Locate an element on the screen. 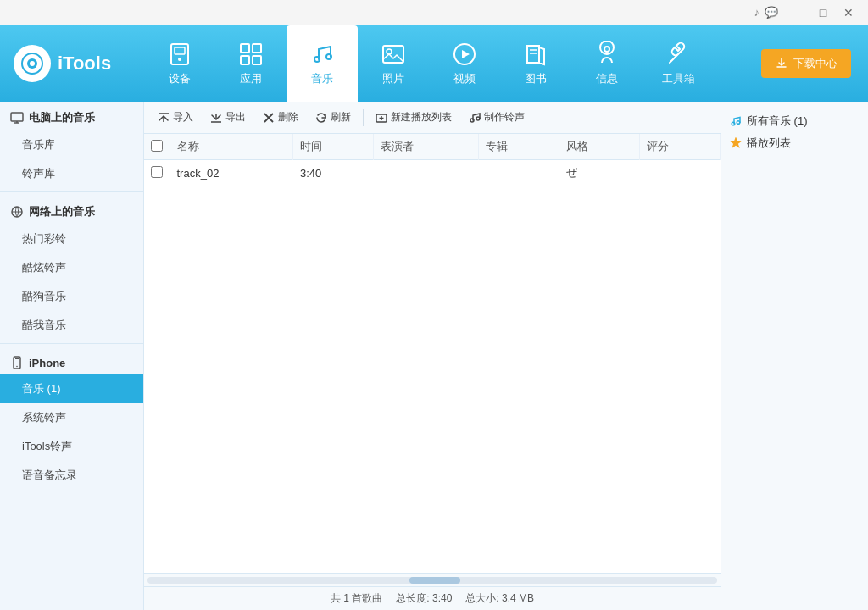 The height and width of the screenshot is (610, 868). nav-tab-info: 信息 is located at coordinates (607, 64).